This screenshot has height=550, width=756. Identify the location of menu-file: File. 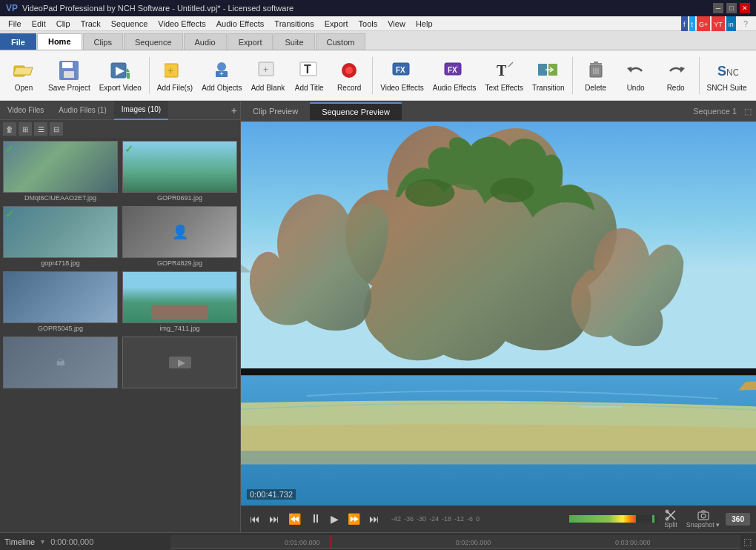
(15, 24).